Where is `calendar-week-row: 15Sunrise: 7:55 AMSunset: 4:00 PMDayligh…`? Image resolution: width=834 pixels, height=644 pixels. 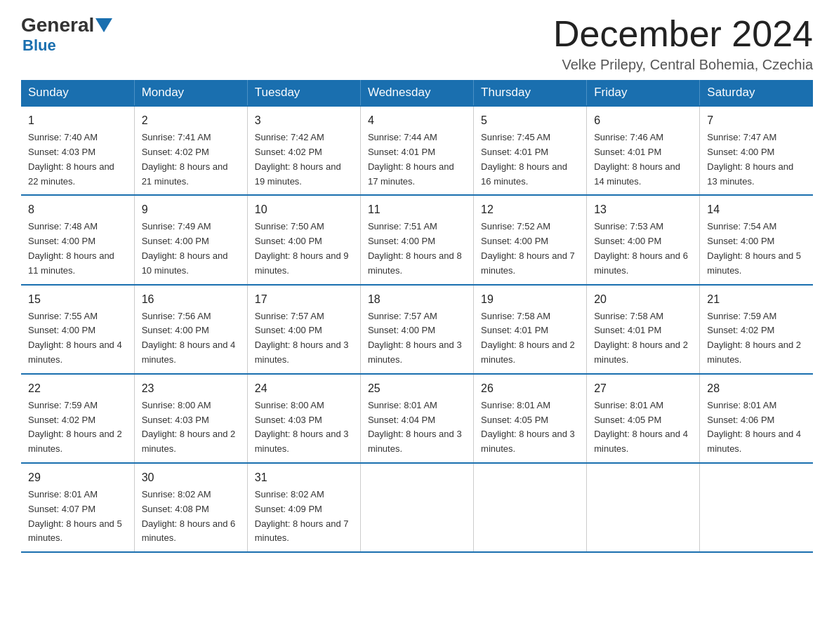 calendar-week-row: 15Sunrise: 7:55 AMSunset: 4:00 PMDayligh… is located at coordinates (417, 330).